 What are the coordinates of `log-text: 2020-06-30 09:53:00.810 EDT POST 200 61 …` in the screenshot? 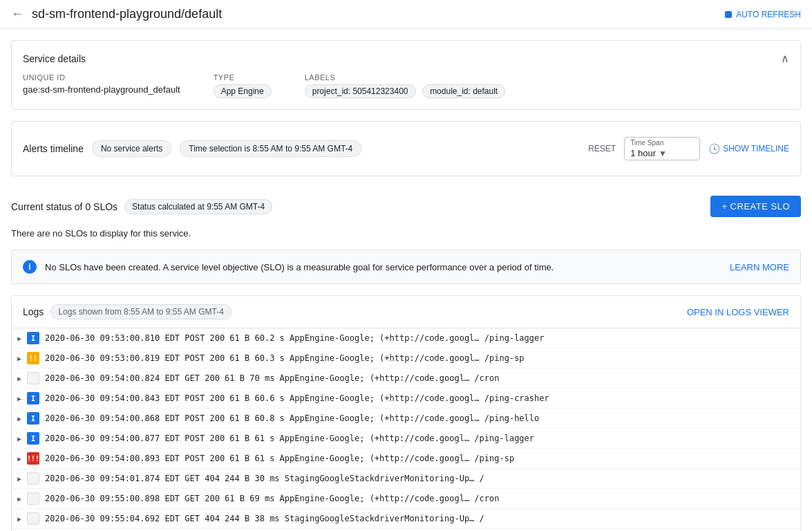 It's located at (420, 338).